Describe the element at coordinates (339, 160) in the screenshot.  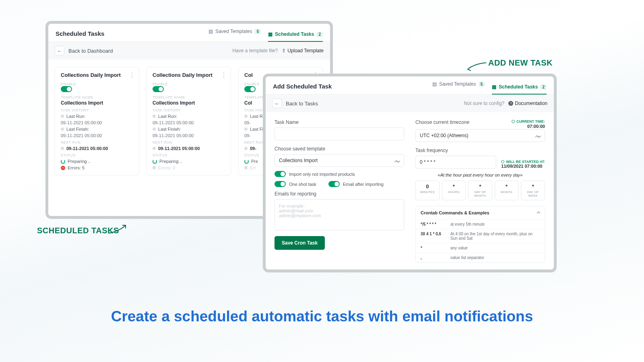
I see `saved-template-select: Collections Import` at that location.